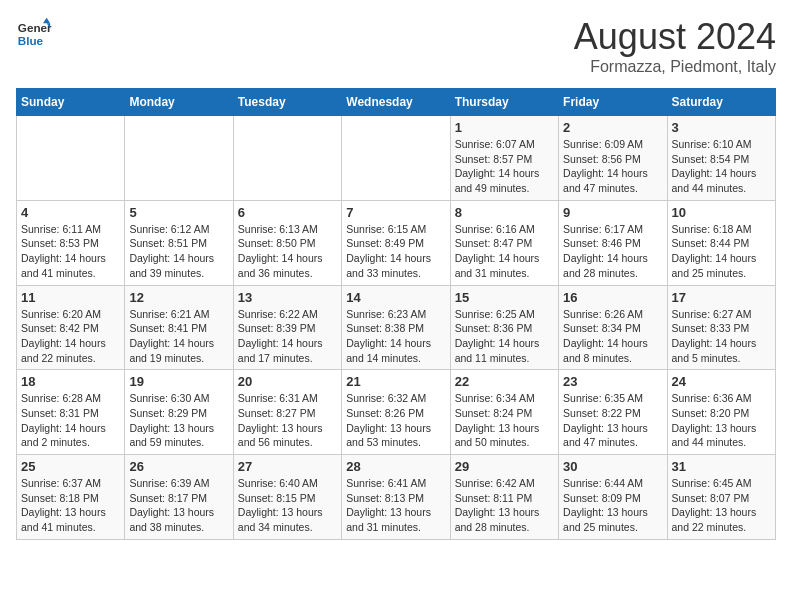 The width and height of the screenshot is (792, 612). I want to click on title-area: August 2024 Formazza, Piedmont, Italy, so click(675, 46).